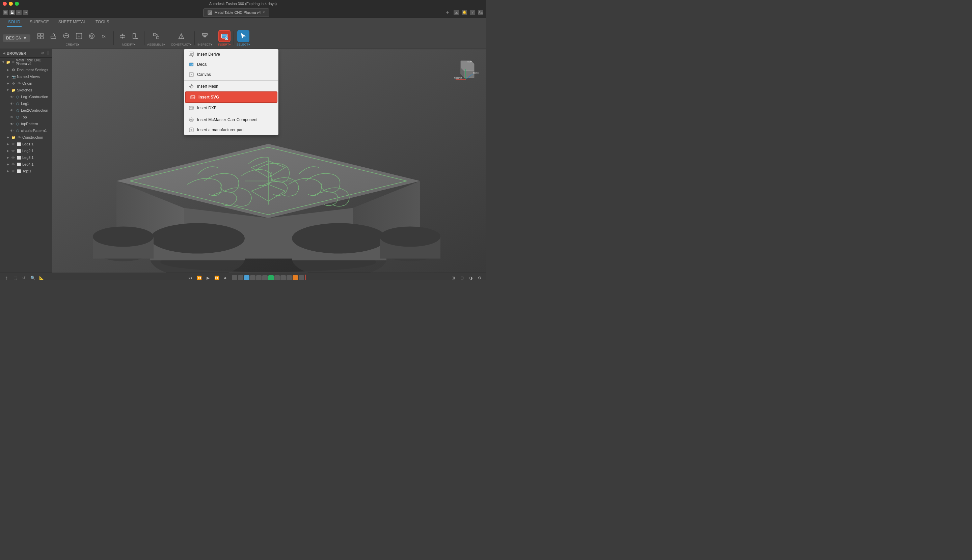 This screenshot has height=560, width=972. Describe the element at coordinates (5, 12) in the screenshot. I see `app-grid-icon: ⊞` at that location.